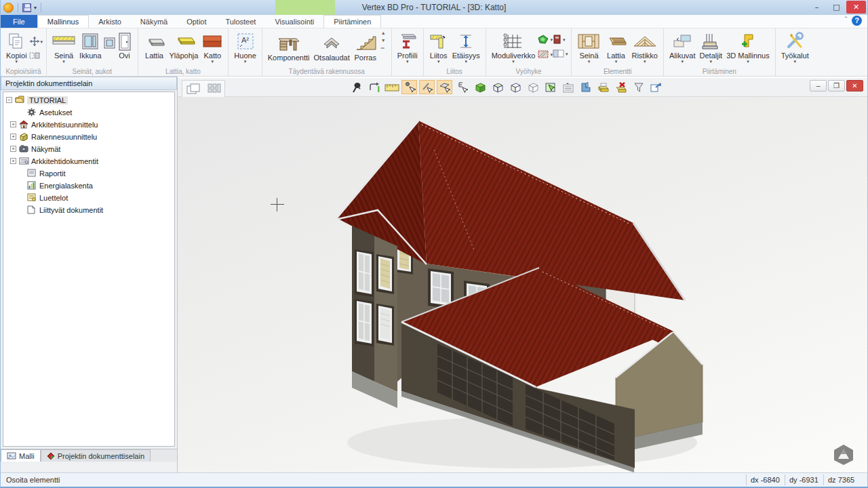 The image size is (868, 488). I want to click on tree-item-asetukset: Asetukset, so click(89, 113).